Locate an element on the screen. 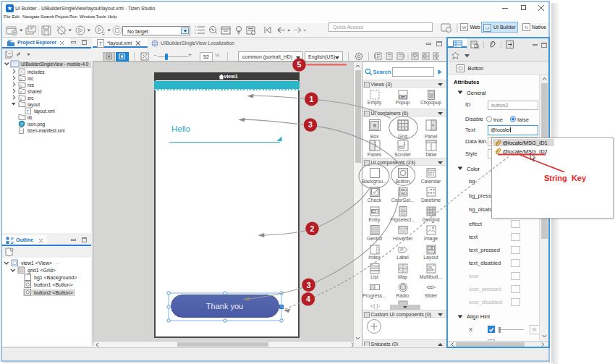  svg-text: tizen-manifest.xml is located at coordinates (46, 130).